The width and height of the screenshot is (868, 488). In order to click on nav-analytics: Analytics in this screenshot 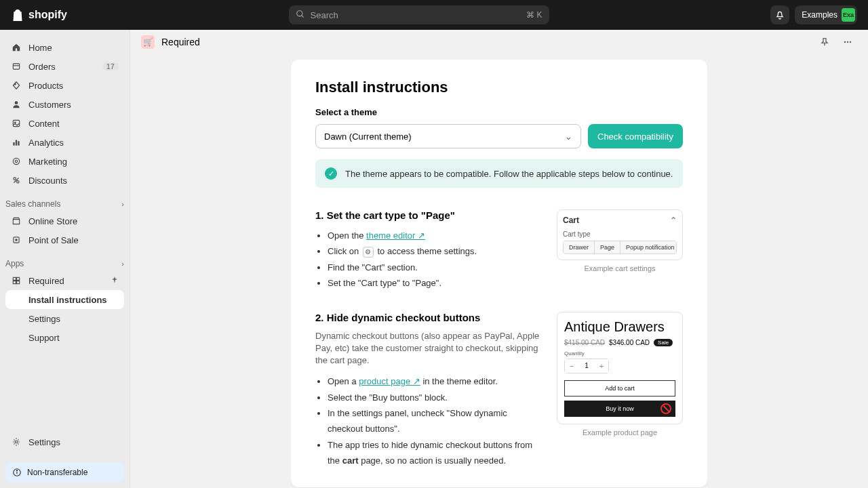, I will do `click(65, 142)`.